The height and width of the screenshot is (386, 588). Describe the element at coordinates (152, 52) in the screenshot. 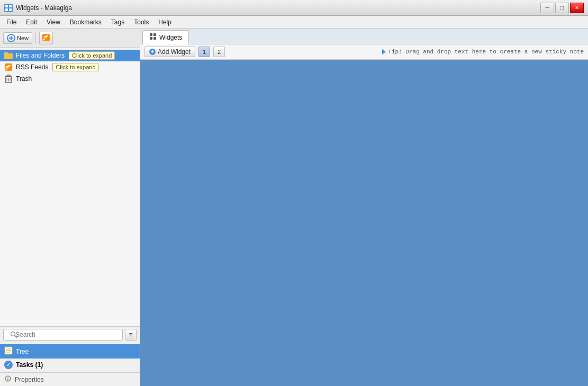

I see `add-widget-icon: +` at that location.